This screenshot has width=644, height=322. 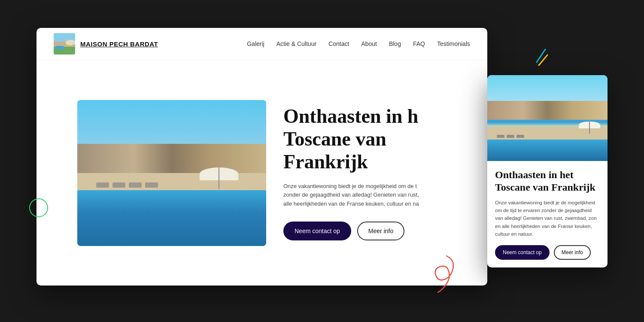 I want to click on nav-links-container: Galerij Actie & Cultuur Contact About Bl…, so click(x=358, y=44).